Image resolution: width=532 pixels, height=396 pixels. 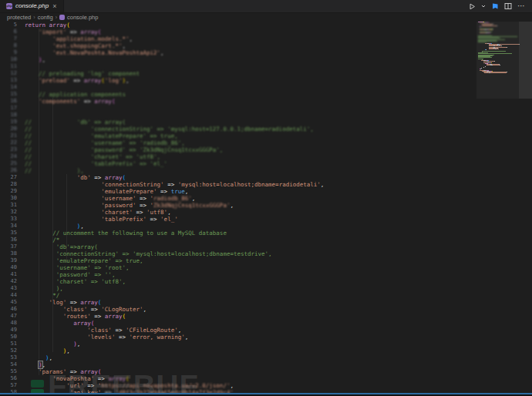 I want to click on code-line: 43 ),, so click(x=266, y=288).